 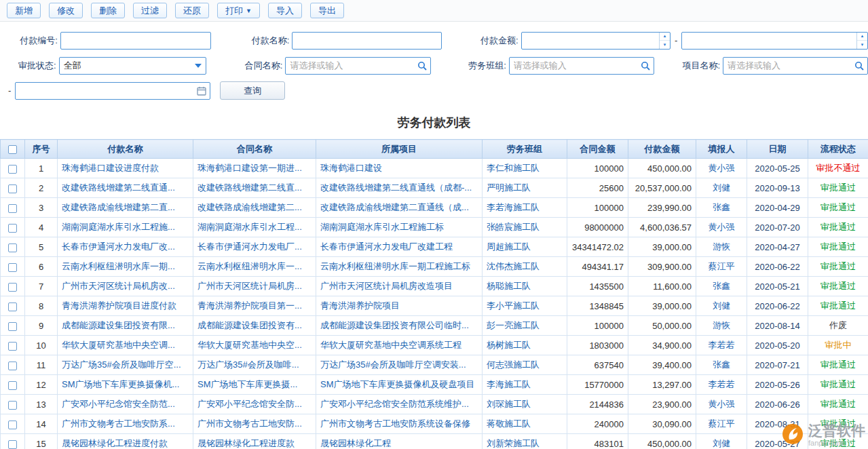 What do you see at coordinates (202, 91) in the screenshot?
I see `calendar-icon` at bounding box center [202, 91].